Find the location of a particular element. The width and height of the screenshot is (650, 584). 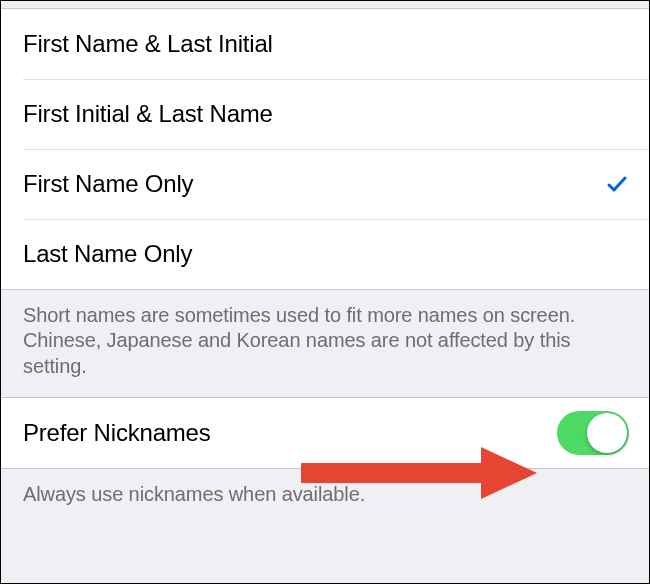

option-label: First Name & Last Initial is located at coordinates (148, 44).